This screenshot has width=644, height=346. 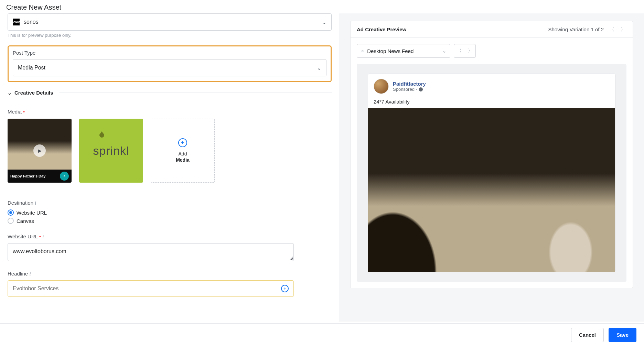 What do you see at coordinates (623, 30) in the screenshot?
I see `variation-next-button: 〉` at bounding box center [623, 30].